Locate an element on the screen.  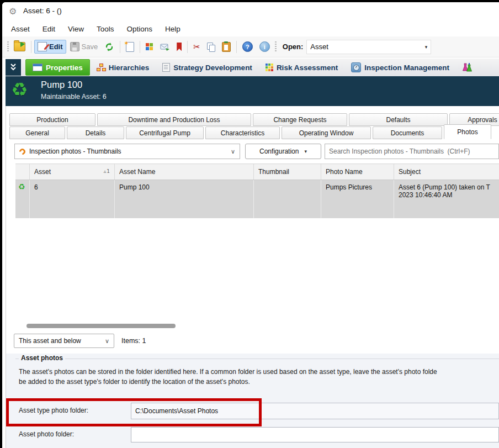
view-icon is located at coordinates (23, 151).